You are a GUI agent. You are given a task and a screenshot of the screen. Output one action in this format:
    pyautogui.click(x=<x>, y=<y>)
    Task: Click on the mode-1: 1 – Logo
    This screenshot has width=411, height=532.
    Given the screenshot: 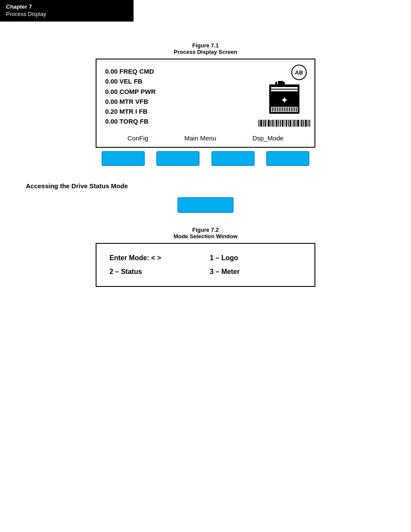 What is the action you would take?
    pyautogui.click(x=256, y=258)
    